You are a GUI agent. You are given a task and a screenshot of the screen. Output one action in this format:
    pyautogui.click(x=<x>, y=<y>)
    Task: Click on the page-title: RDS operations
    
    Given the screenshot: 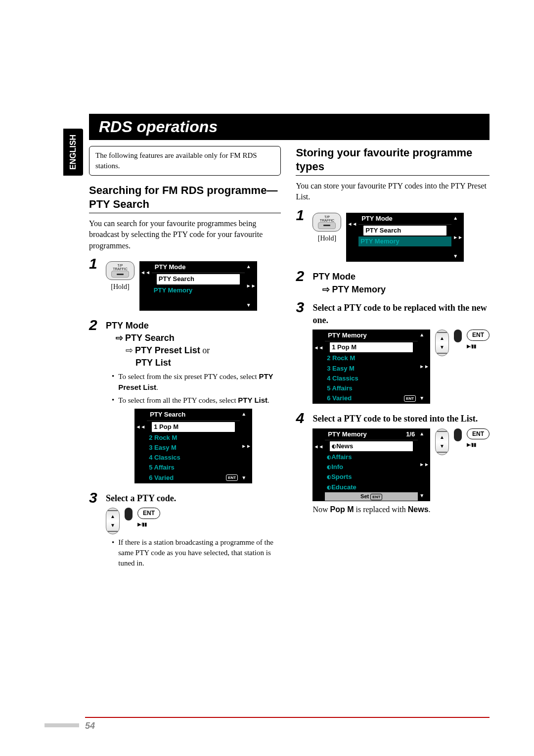 What is the action you would take?
    pyautogui.click(x=289, y=127)
    